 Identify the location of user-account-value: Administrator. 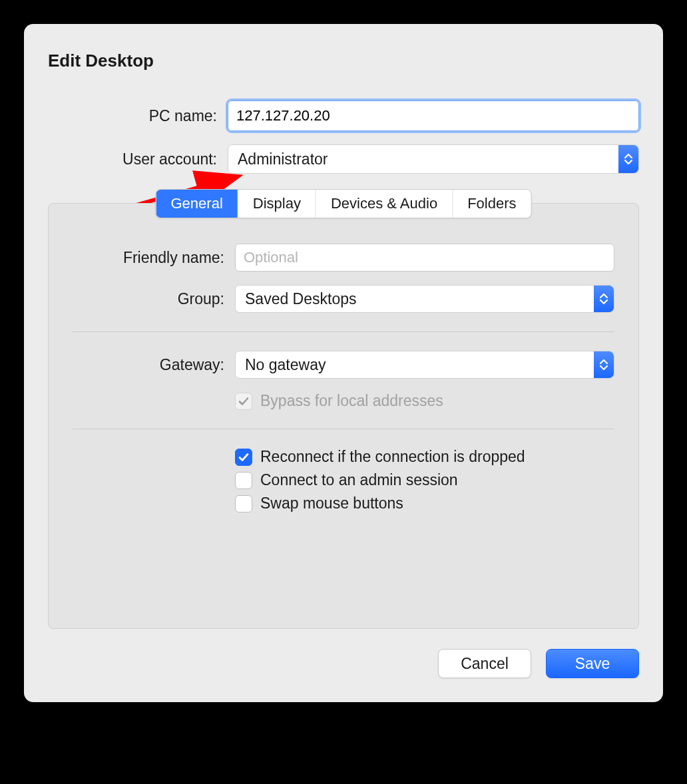
(282, 160).